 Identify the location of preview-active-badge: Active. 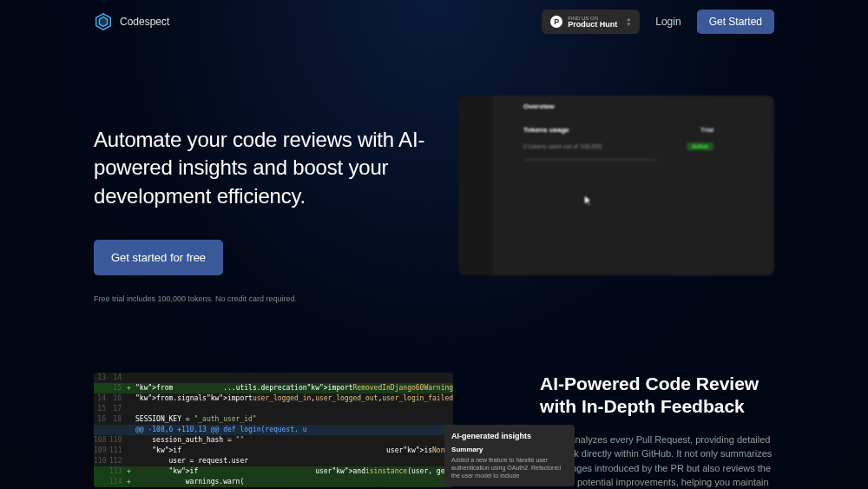
(700, 146).